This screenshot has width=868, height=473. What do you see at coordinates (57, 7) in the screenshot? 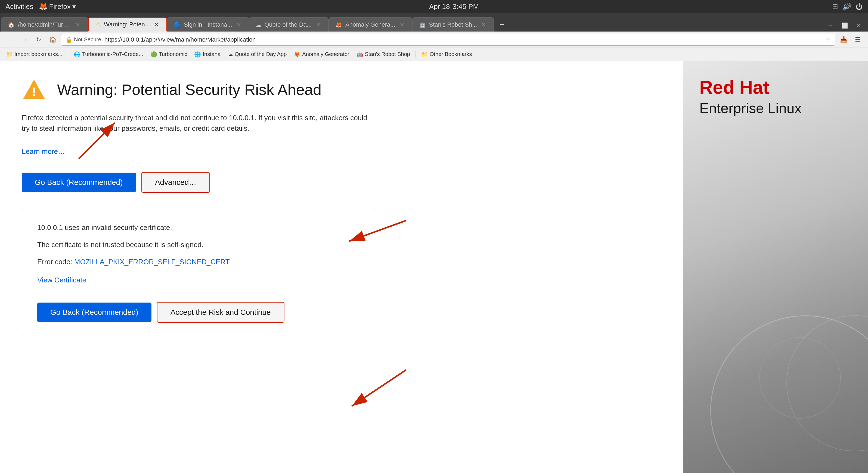
I see `firefox-menu-button: 🦊 Firefox ▾` at bounding box center [57, 7].